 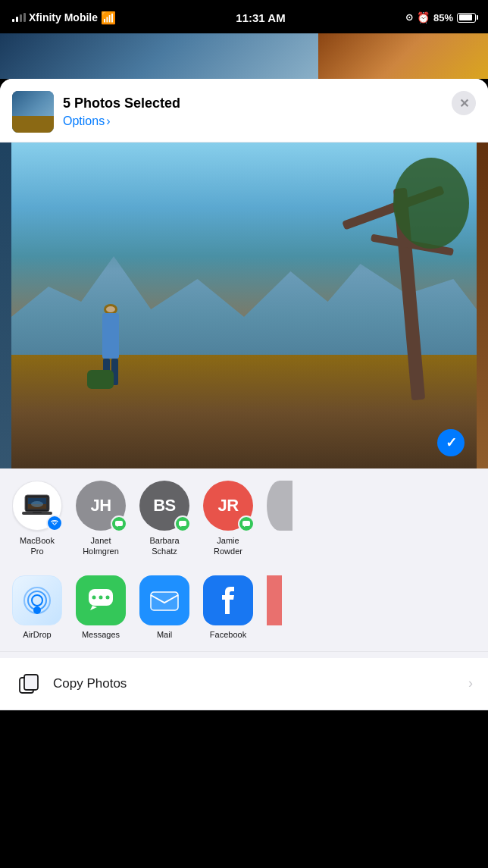 I want to click on options-chevron: ›, so click(x=108, y=121).